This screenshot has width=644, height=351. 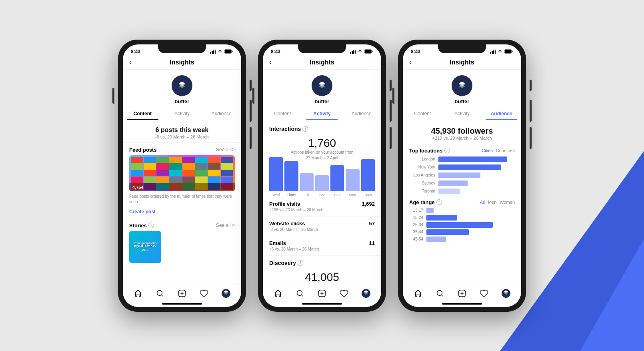 I want to click on toggle-all: All, so click(x=482, y=202).